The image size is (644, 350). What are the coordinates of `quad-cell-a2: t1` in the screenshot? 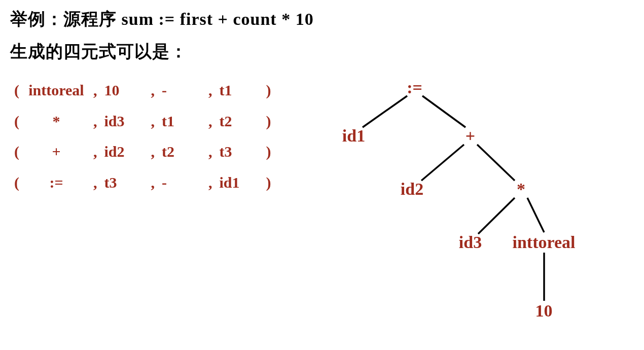 It's located at (182, 122).